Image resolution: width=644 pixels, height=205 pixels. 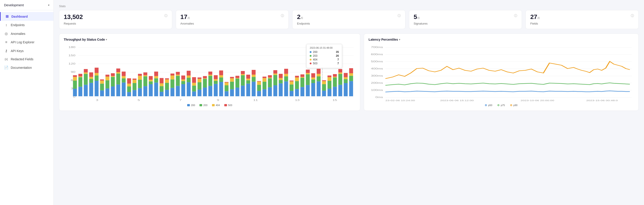 I want to click on documentation-icon: 📄, so click(x=6, y=67).